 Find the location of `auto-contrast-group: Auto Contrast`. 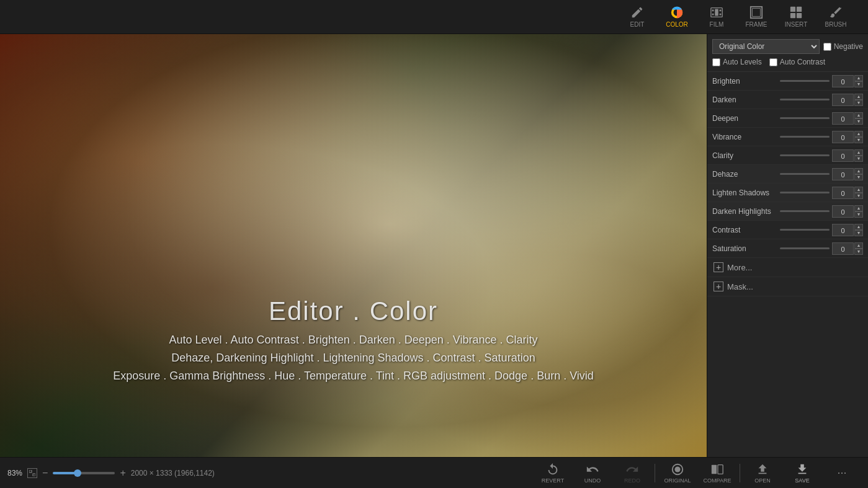

auto-contrast-group: Auto Contrast is located at coordinates (797, 62).